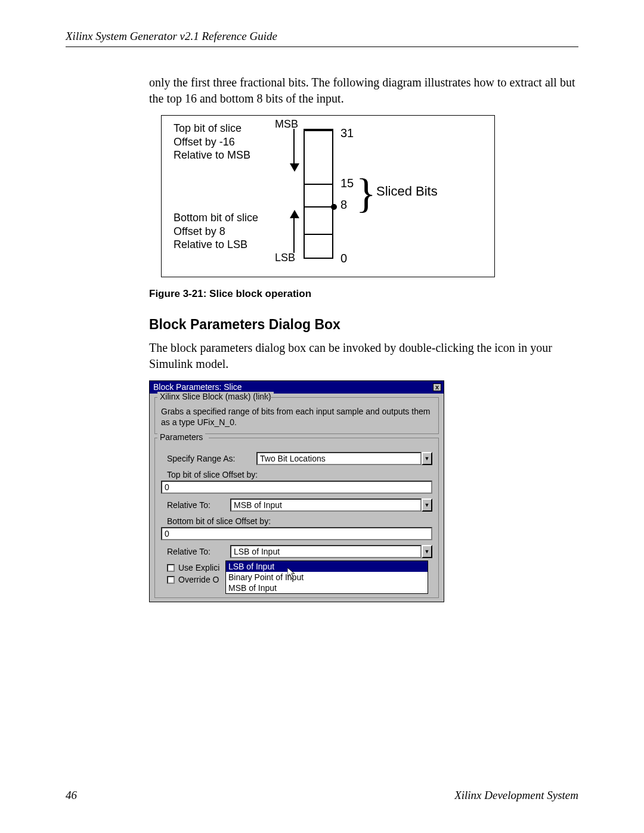  What do you see at coordinates (216, 231) in the screenshot?
I see `diag-bottom-label: Bottom bit of slice Offset by 8 Relative…` at bounding box center [216, 231].